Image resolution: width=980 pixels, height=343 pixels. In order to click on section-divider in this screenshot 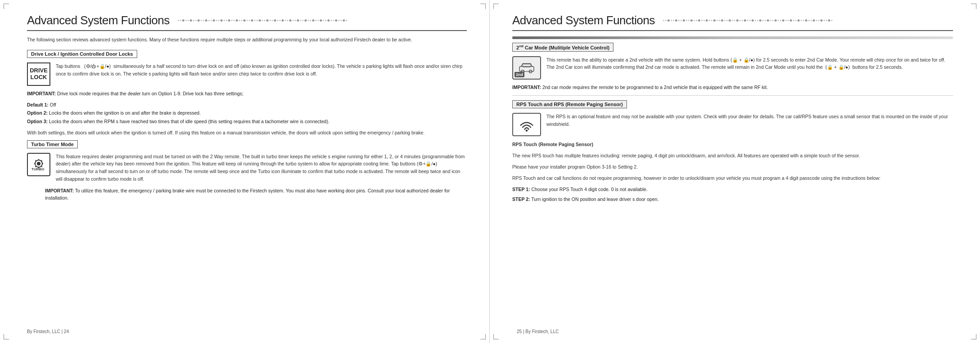, I will do `click(733, 95)`.